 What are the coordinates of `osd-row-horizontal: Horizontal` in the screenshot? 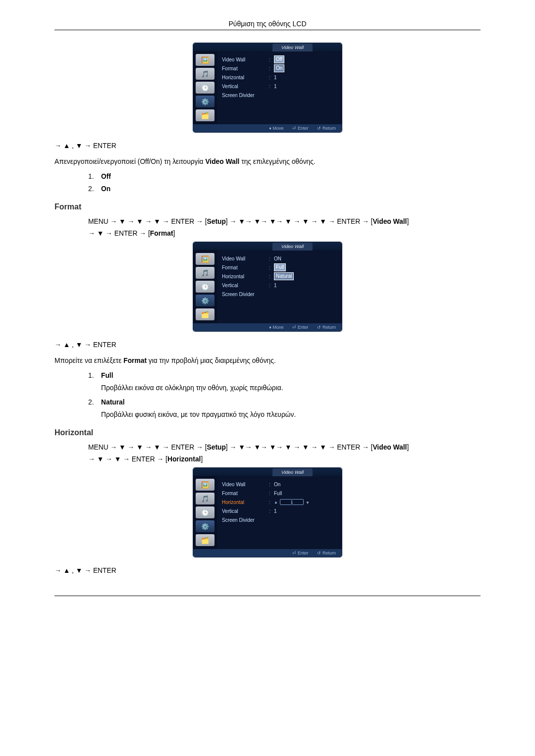 It's located at (246, 77).